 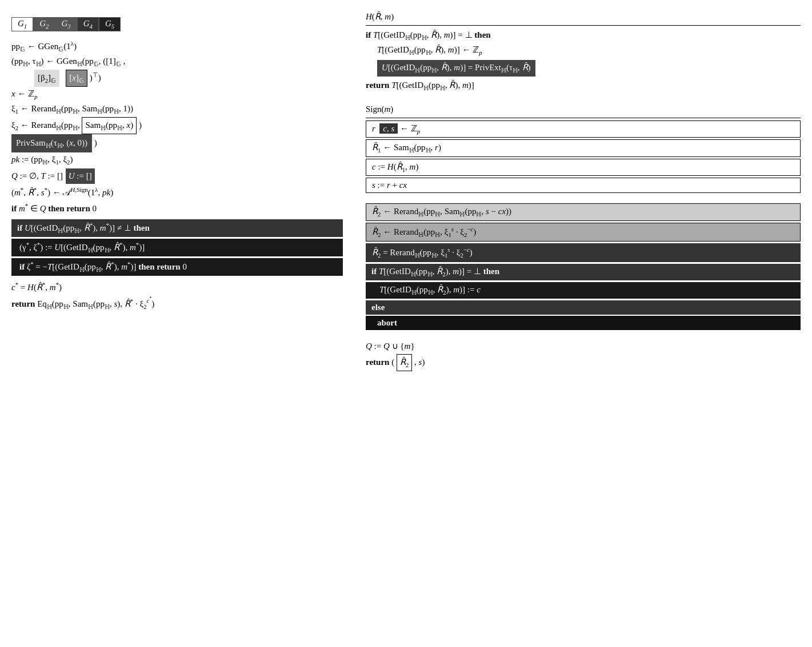 I want to click on line-beta: [β2]𝔾 [x]𝔾 )⊤), so click(x=177, y=78).